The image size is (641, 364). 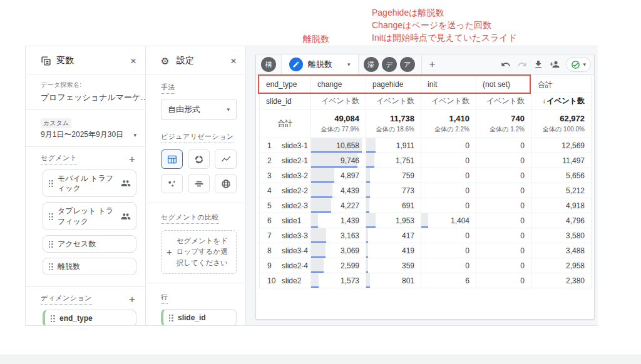 What do you see at coordinates (504, 124) in the screenshot?
I see `totals-cell: 740全体の 1.2%` at bounding box center [504, 124].